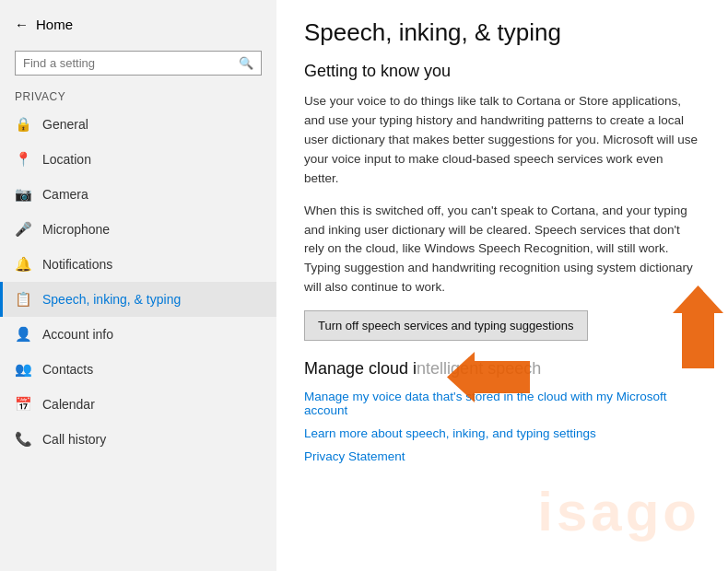  Describe the element at coordinates (138, 439) in the screenshot. I see `sidebar-item-call-history: 📞 Call history` at that location.